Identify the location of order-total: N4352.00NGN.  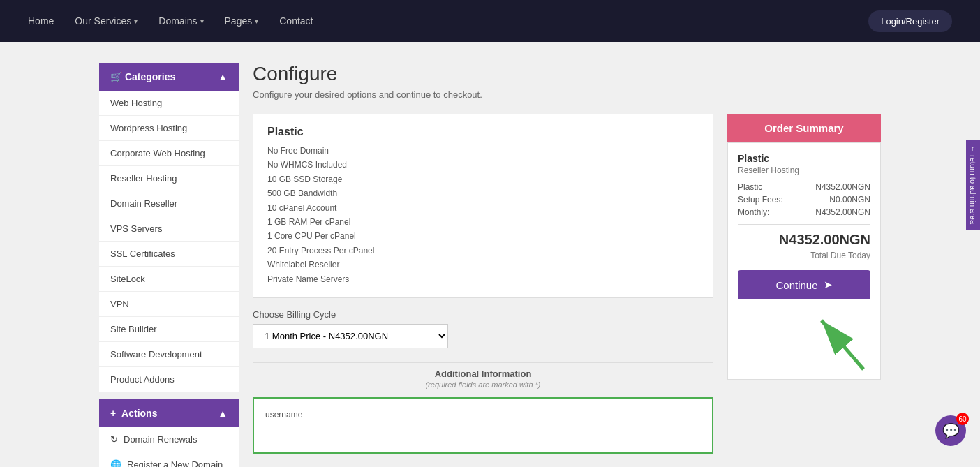
(804, 240).